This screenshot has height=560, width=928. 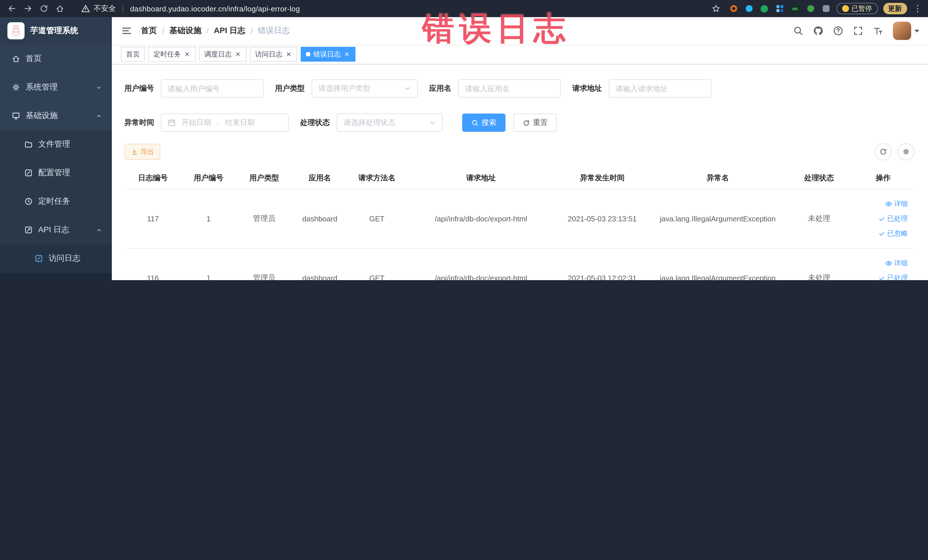 I want to click on sidebar-item-infrastructure: 基础设施, so click(x=56, y=116).